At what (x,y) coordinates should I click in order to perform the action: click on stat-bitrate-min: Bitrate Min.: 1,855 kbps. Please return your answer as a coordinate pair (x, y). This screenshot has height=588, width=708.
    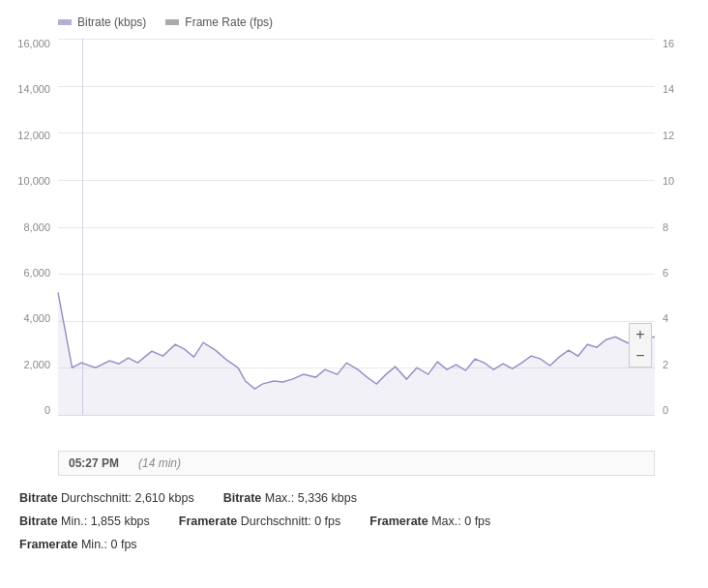
    Looking at the image, I should click on (85, 522).